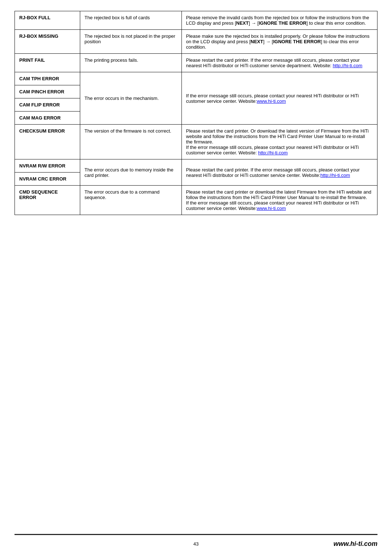 The width and height of the screenshot is (392, 555). What do you see at coordinates (279, 200) in the screenshot?
I see `solution-text: Please restart the card printer or downl…` at bounding box center [279, 200].